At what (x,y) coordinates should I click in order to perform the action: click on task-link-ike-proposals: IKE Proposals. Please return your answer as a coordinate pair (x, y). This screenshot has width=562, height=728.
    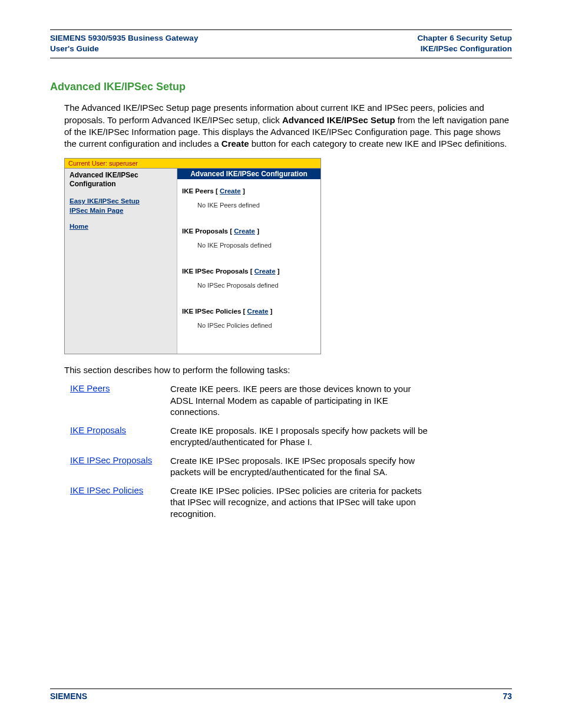
    Looking at the image, I should click on (98, 430).